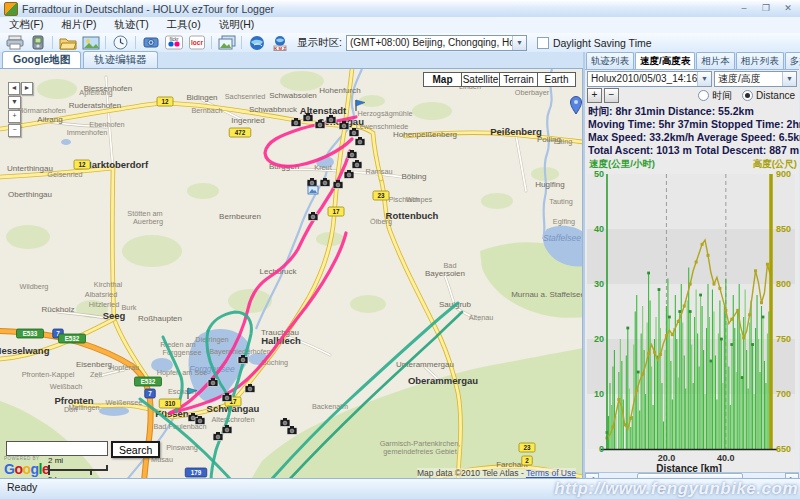 The image size is (800, 499). What do you see at coordinates (792, 60) in the screenshot?
I see `right-tab-4: 多媒体列表` at bounding box center [792, 60].